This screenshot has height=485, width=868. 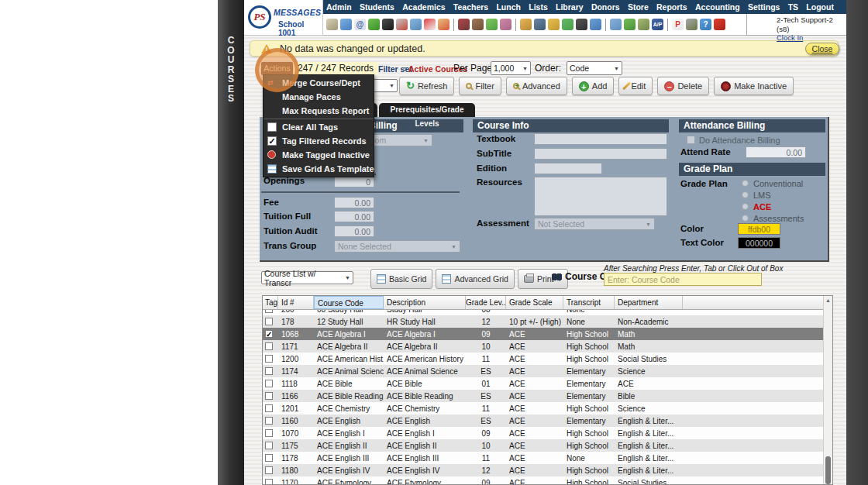 I want to click on add-student-icon, so click(x=463, y=25).